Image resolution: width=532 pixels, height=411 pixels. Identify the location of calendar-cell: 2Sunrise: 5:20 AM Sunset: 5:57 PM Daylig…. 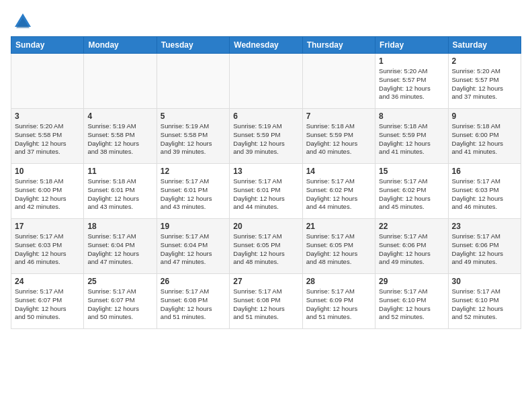
(484, 81).